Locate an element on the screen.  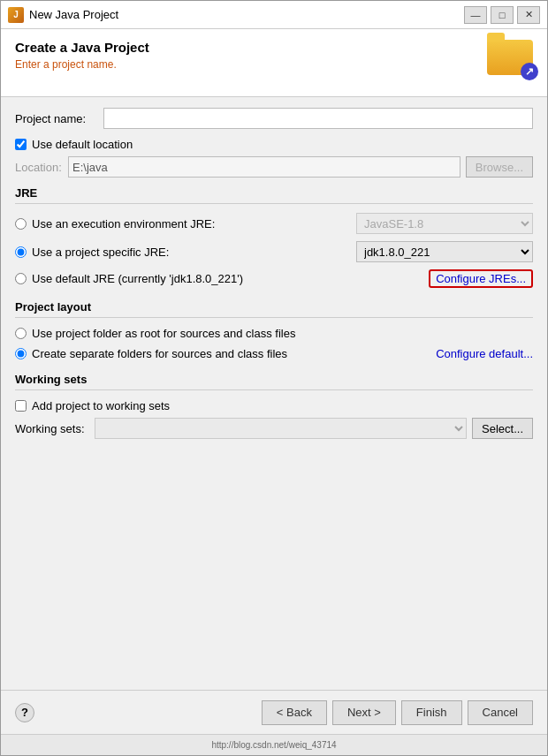
working-sets-select-button: Select... is located at coordinates (502, 428).